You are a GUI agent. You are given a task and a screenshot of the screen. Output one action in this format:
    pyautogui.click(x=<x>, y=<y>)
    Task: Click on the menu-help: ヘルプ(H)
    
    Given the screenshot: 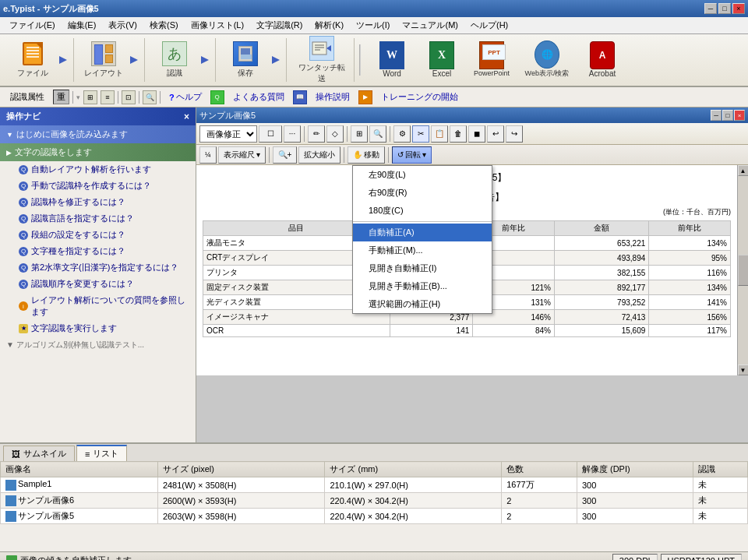 What is the action you would take?
    pyautogui.click(x=489, y=25)
    